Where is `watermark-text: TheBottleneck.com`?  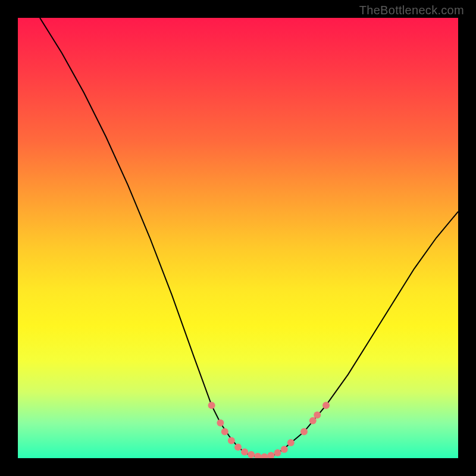
watermark-text: TheBottleneck.com is located at coordinates (412, 11).